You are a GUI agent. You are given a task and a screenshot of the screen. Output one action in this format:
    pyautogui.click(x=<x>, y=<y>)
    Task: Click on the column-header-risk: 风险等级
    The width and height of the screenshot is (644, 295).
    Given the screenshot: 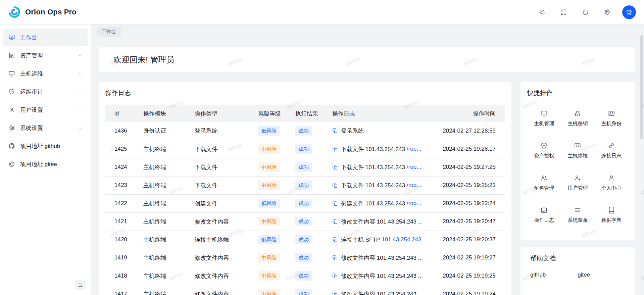 What is the action you would take?
    pyautogui.click(x=277, y=113)
    